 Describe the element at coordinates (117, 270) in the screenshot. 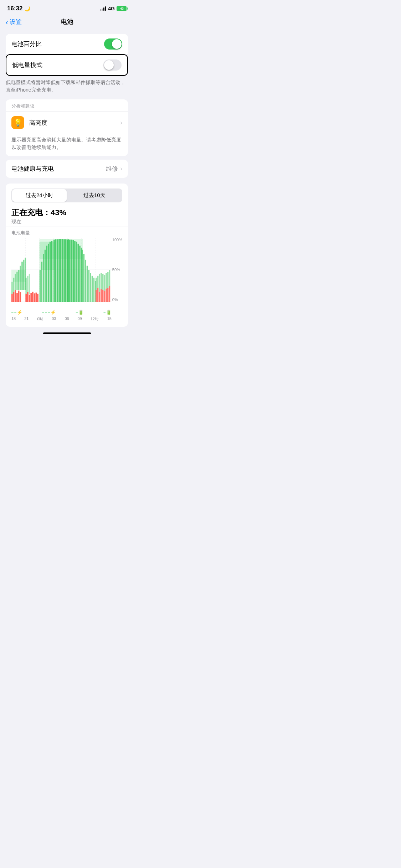

I see `y-label-50: 50%` at that location.